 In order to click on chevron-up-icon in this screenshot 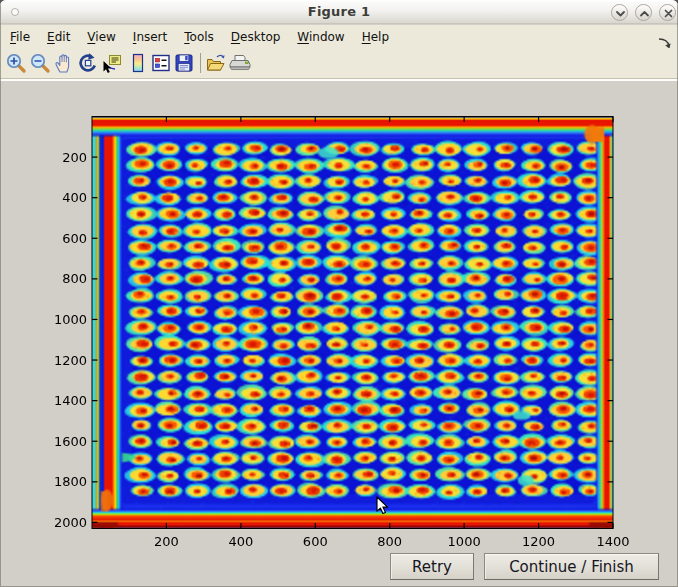, I will do `click(644, 14)`.